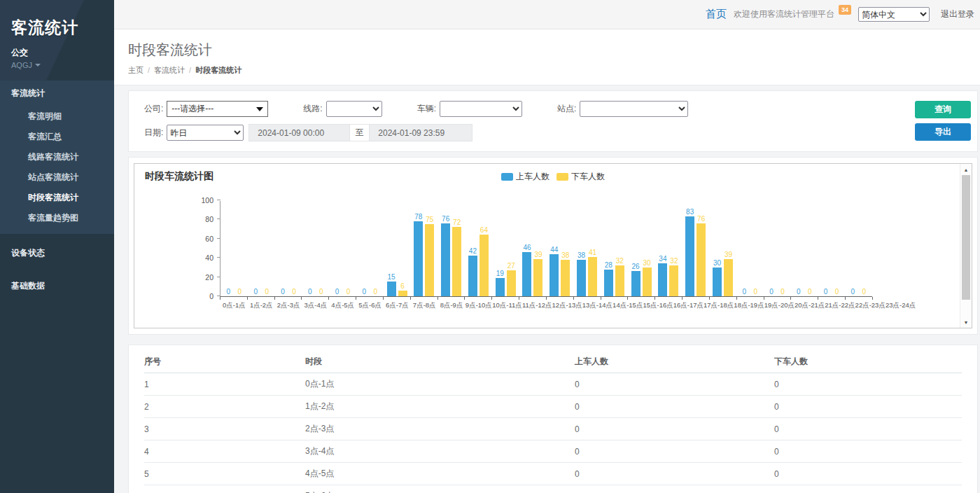  Describe the element at coordinates (57, 197) in the screenshot. I see `sidebar-subitem: 时段客流统计` at that location.